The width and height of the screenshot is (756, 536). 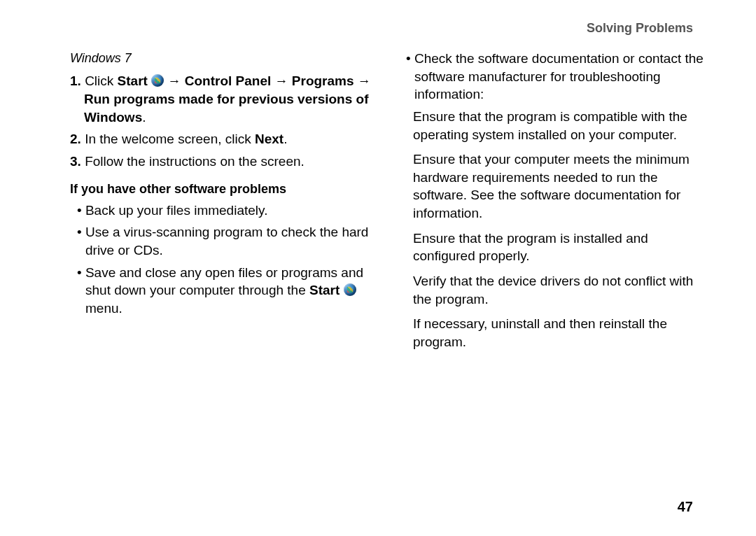 What do you see at coordinates (76, 81) in the screenshot?
I see `step-number: 1.` at bounding box center [76, 81].